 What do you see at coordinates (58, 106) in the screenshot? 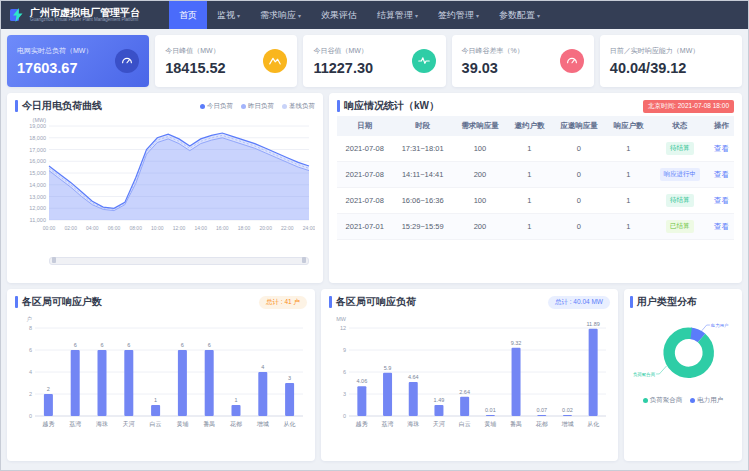
I see `panel-title-load-curve: 今日用电负荷曲线` at bounding box center [58, 106].